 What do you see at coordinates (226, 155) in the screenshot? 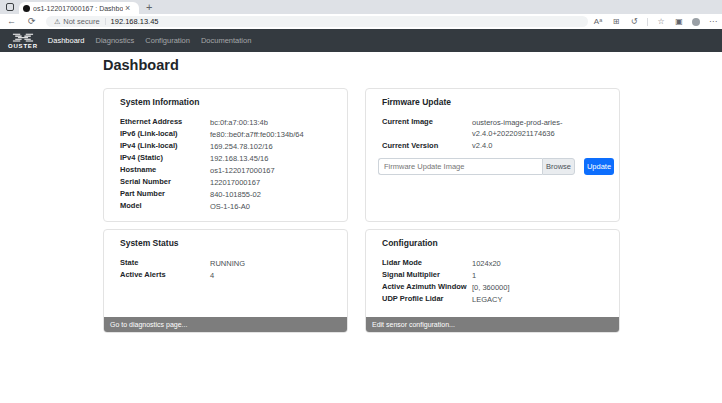
I see `system-information-card: System Information Ethernet Address bc:0…` at bounding box center [226, 155].